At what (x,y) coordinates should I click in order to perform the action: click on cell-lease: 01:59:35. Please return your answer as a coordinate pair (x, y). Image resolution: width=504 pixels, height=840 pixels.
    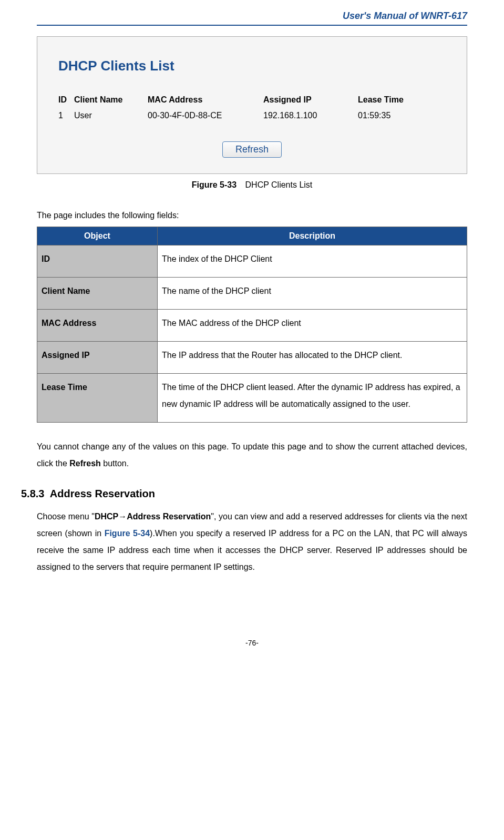
    Looking at the image, I should click on (402, 116).